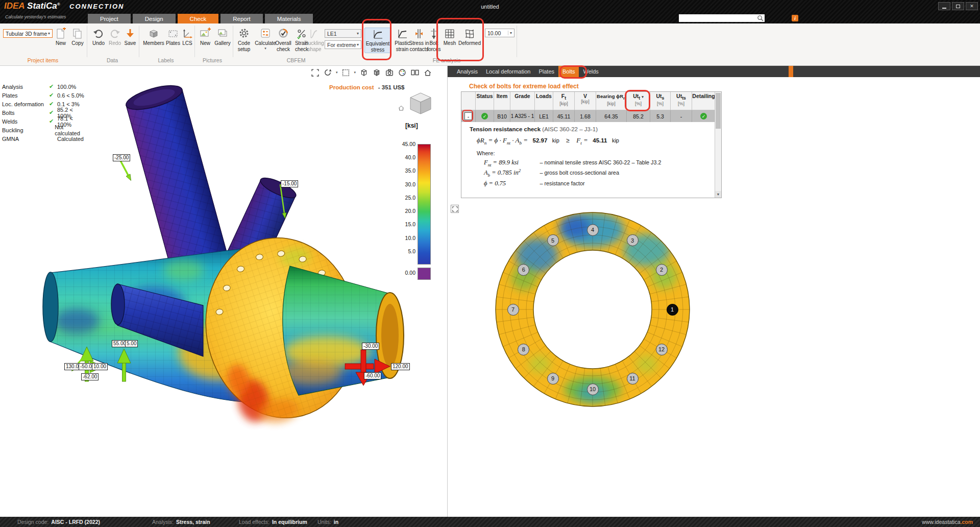  Describe the element at coordinates (404, 171) in the screenshot. I see `scale-tick-label: 35.0` at that location.